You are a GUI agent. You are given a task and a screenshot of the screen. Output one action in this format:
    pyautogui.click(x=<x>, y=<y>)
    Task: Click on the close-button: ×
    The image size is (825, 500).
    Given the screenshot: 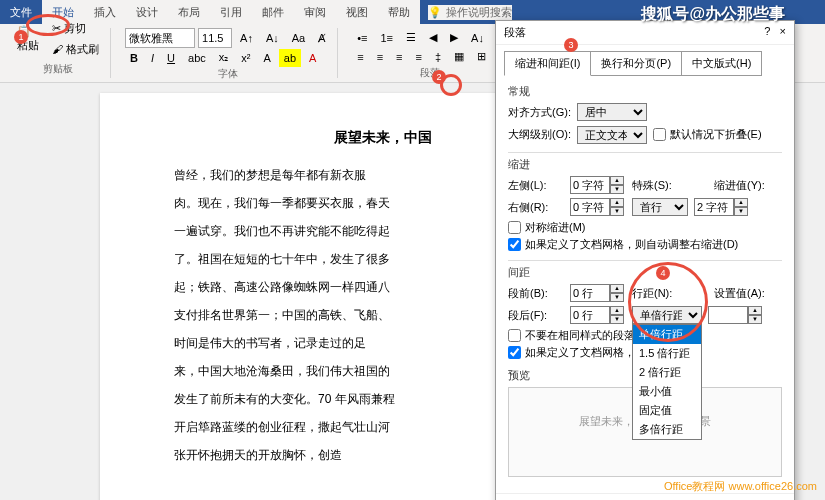 What is the action you would take?
    pyautogui.click(x=783, y=31)
    